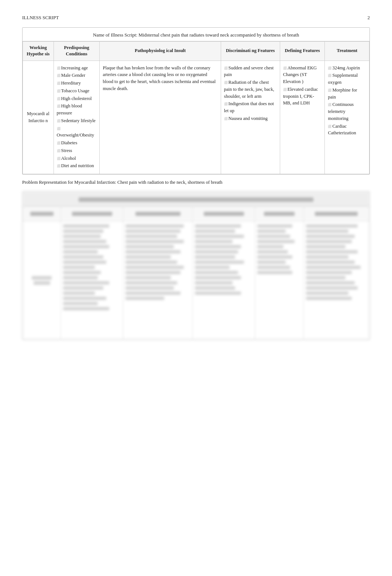 The height and width of the screenshot is (576, 392). Describe the element at coordinates (302, 51) in the screenshot. I see `col-defining: Defining Features` at that location.